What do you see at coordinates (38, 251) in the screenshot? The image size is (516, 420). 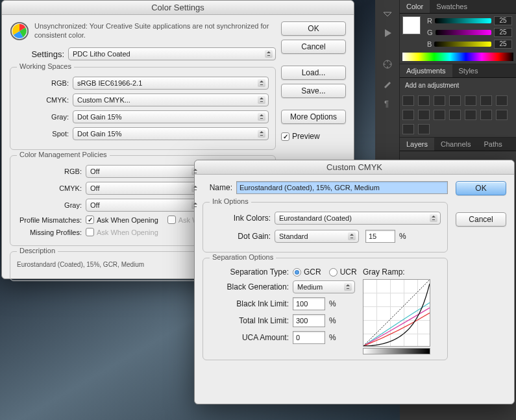 I see `description-legend: Description` at bounding box center [38, 251].